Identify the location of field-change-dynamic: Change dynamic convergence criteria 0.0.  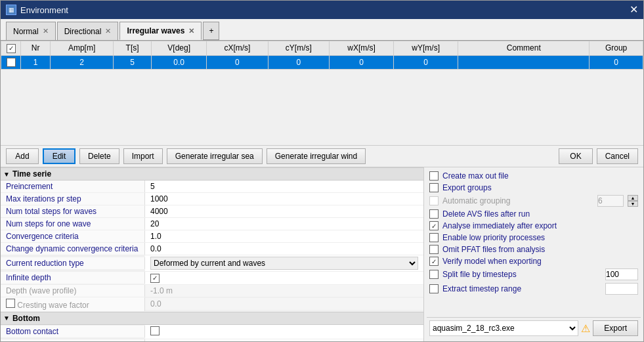
(212, 249).